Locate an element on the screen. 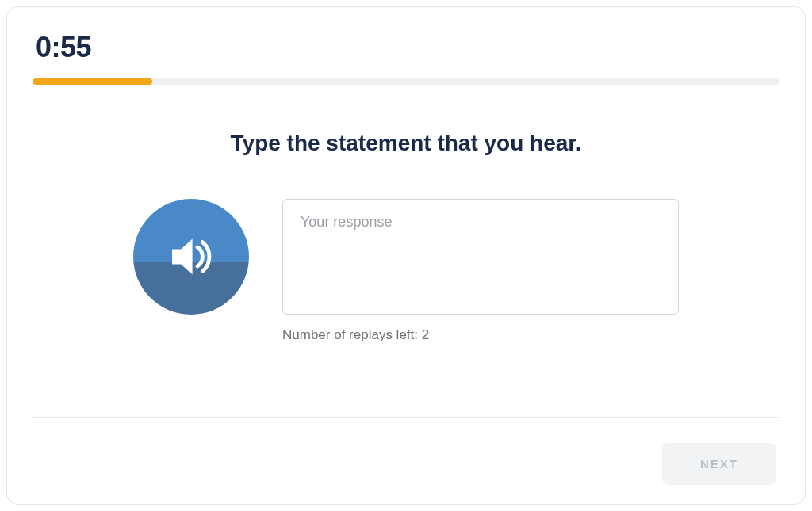  play-audio-button is located at coordinates (191, 257).